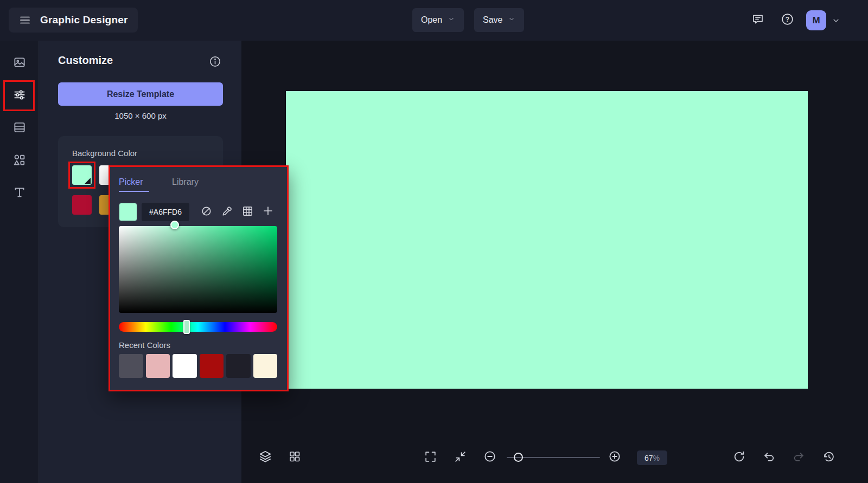  Describe the element at coordinates (499, 20) in the screenshot. I see `save-button: Save` at that location.